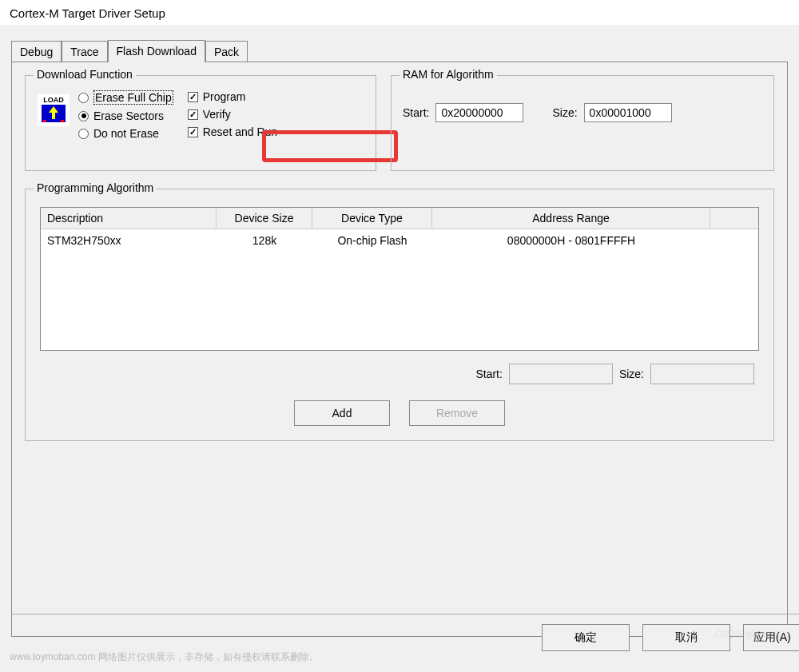 This screenshot has height=672, width=799. What do you see at coordinates (586, 638) in the screenshot?
I see `ok-button: 确定` at bounding box center [586, 638].